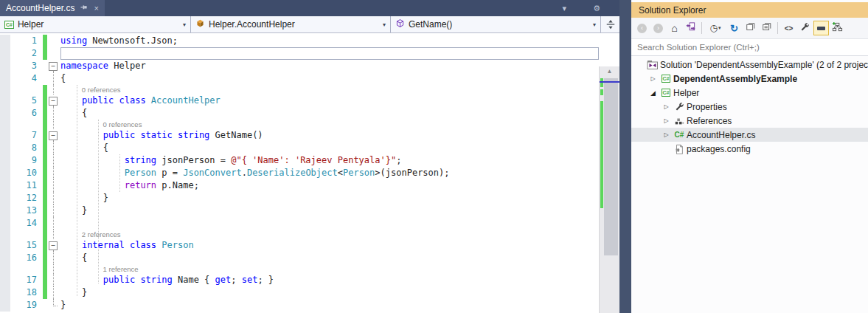 The height and width of the screenshot is (313, 868). I want to click on document-tab-accounthelper: AccountHelper.cs ×, so click(52, 8).